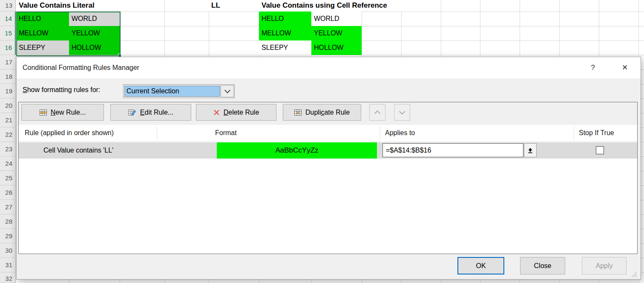 The image size is (644, 283). I want to click on cell-b14: WORLD, so click(95, 19).